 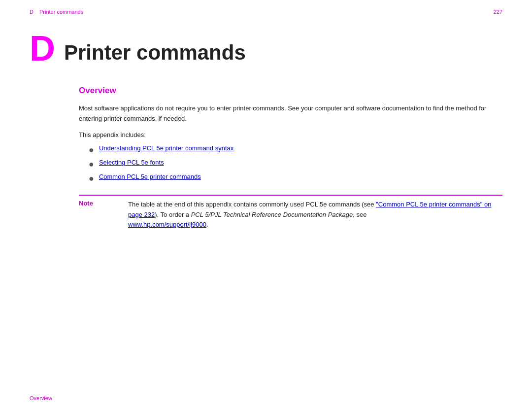 What do you see at coordinates (296, 178) in the screenshot?
I see `bullet-item-3: ● Common PCL 5e printer commands` at bounding box center [296, 178].